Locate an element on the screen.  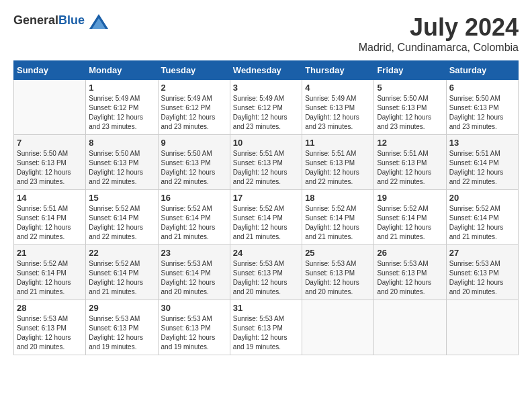
day-number: 11 is located at coordinates (338, 142).